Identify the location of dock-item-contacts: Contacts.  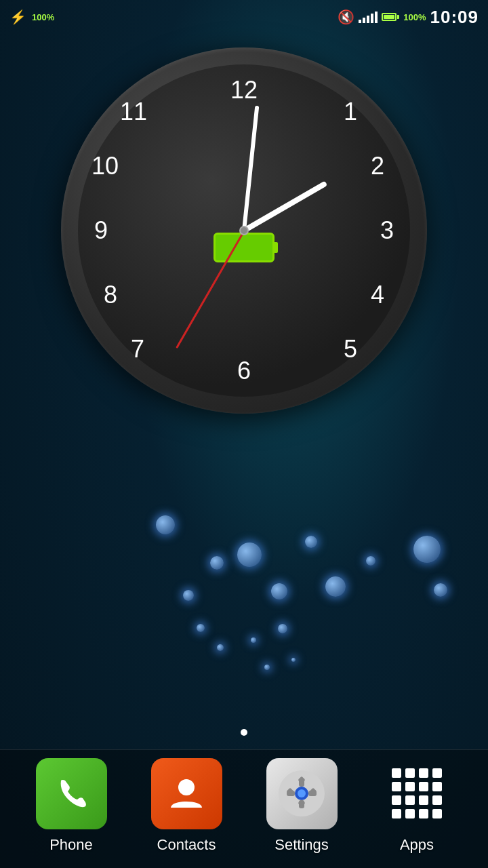
(187, 806).